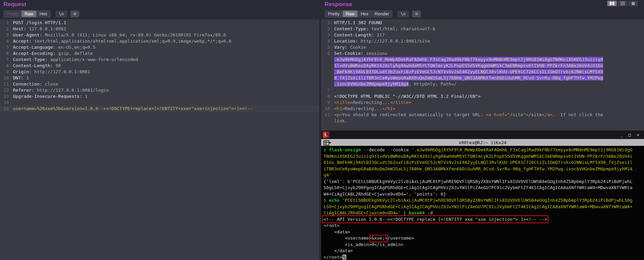  I want to click on response-view-tabs: PrettyRawHexRender, so click(359, 14).